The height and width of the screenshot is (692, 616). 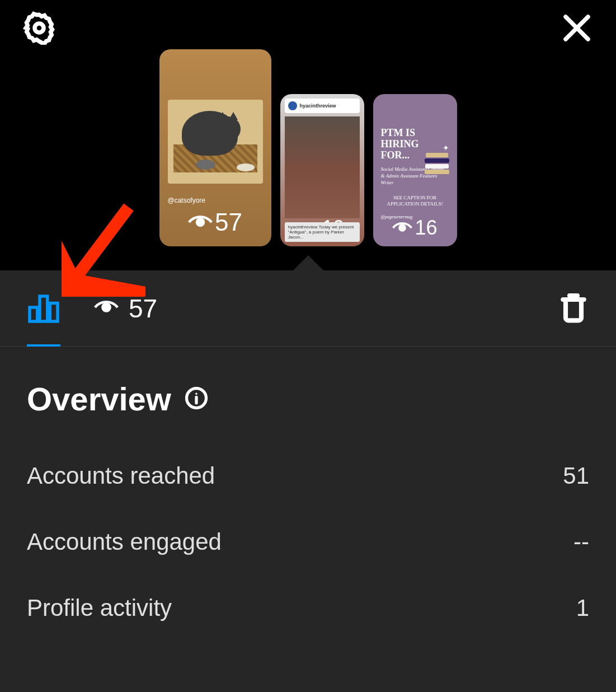 I want to click on metric-label: Accounts reached, so click(x=121, y=476).